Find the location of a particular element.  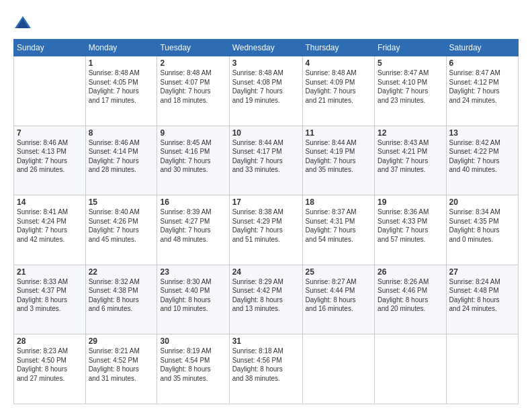

day-info: Sunrise: 8:34 AM Sunset: 4:35 PM Dayligh… is located at coordinates (482, 226).